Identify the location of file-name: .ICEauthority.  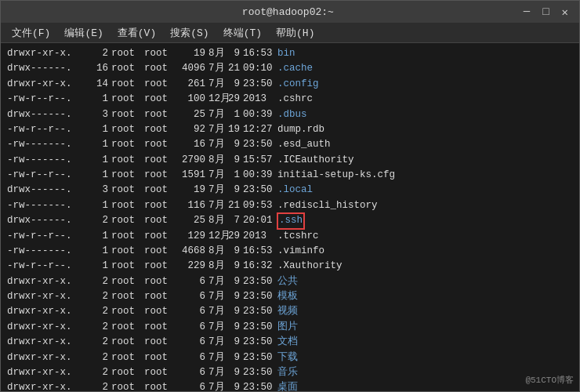
(316, 160).